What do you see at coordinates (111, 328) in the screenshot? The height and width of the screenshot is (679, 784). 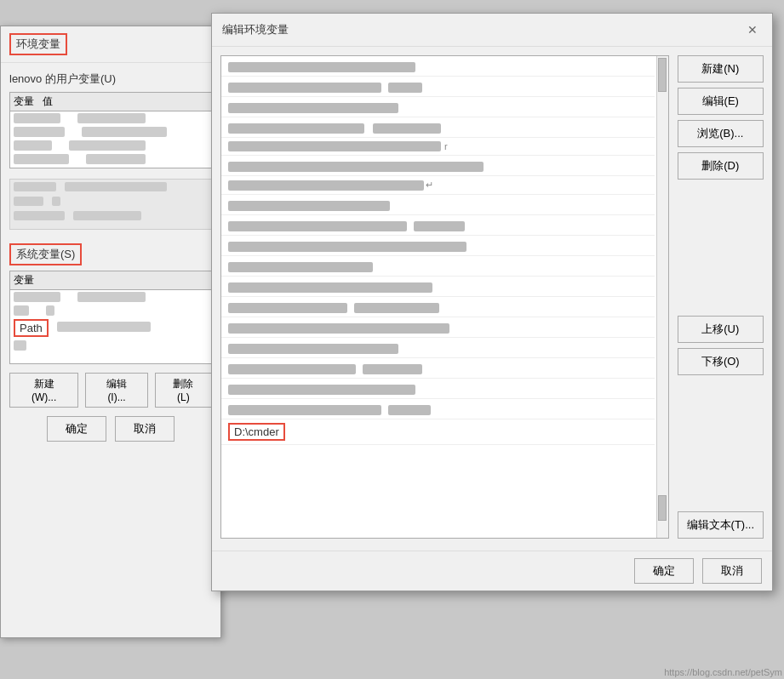 I see `path-var-row: Path` at bounding box center [111, 328].